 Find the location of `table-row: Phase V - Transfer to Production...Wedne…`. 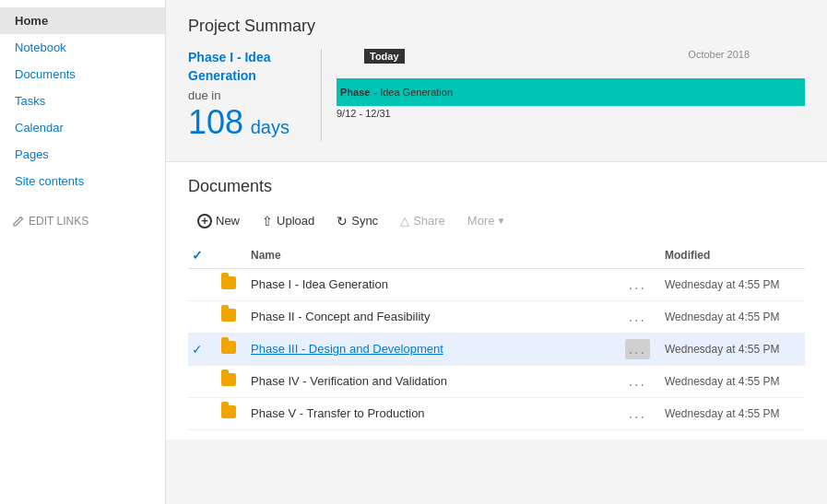

table-row: Phase V - Transfer to Production...Wedne… is located at coordinates (496, 413).